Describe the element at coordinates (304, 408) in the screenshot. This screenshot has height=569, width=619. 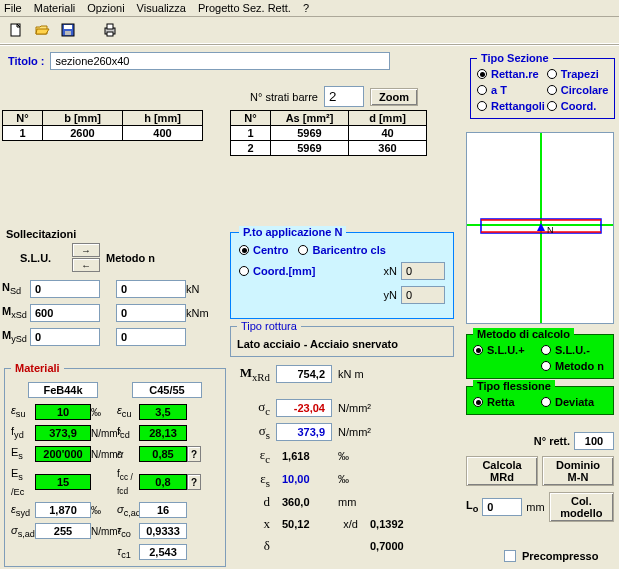
I see `sigc-value: -23,04` at that location.